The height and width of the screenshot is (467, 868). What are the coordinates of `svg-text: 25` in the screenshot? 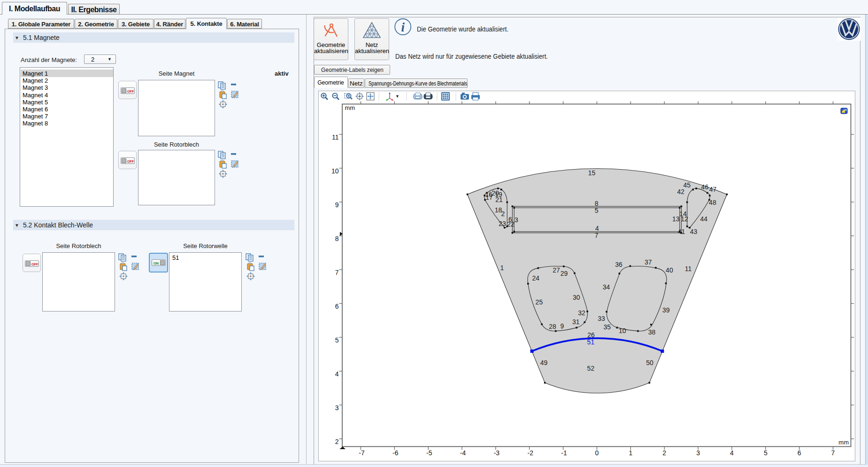 It's located at (539, 302).